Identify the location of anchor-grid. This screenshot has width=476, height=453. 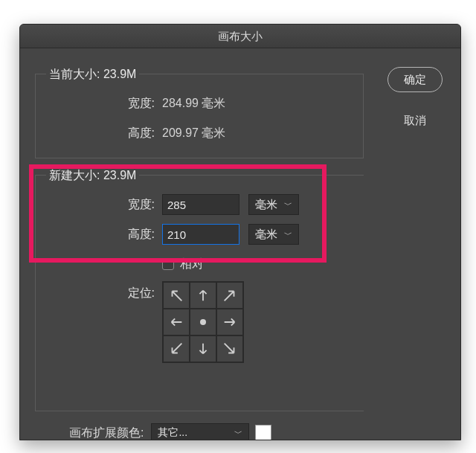
(203, 322).